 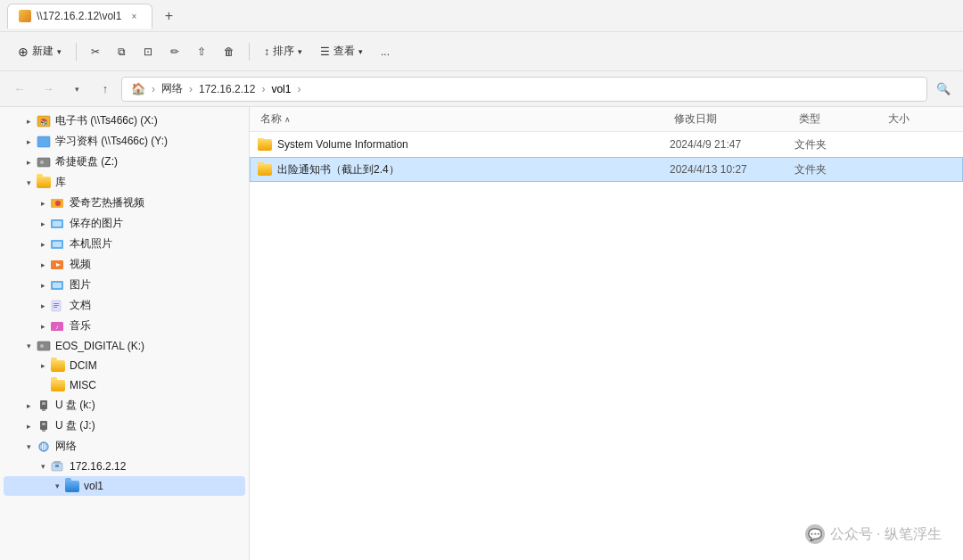 What do you see at coordinates (43, 244) in the screenshot?
I see `toggle-local-pics` at bounding box center [43, 244].